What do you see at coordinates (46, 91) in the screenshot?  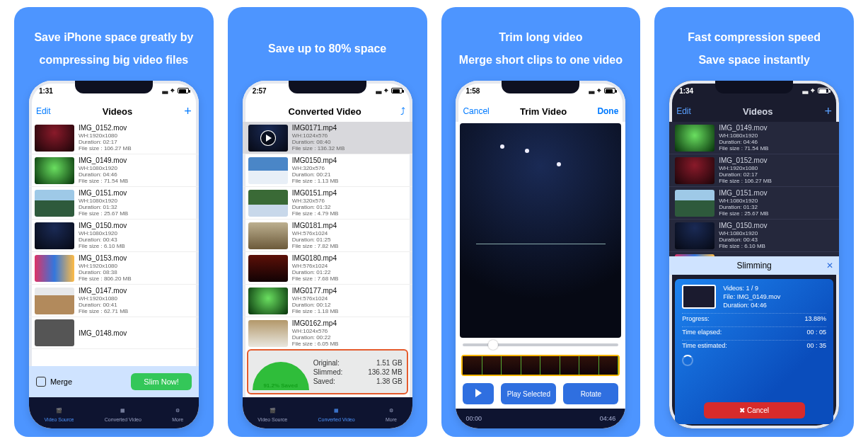 I see `clock: 1:31` at bounding box center [46, 91].